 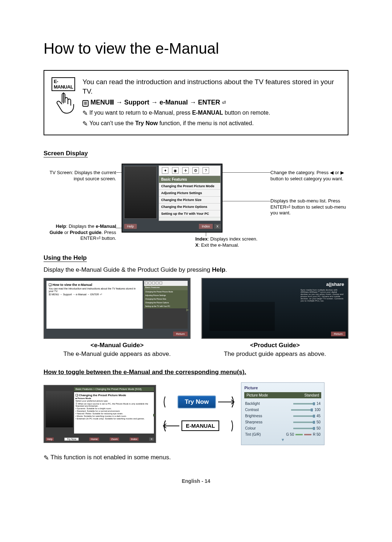 What do you see at coordinates (80, 232) in the screenshot?
I see `help-caption: Help: Displays the e-Manual Guide or Pro…` at bounding box center [80, 232].